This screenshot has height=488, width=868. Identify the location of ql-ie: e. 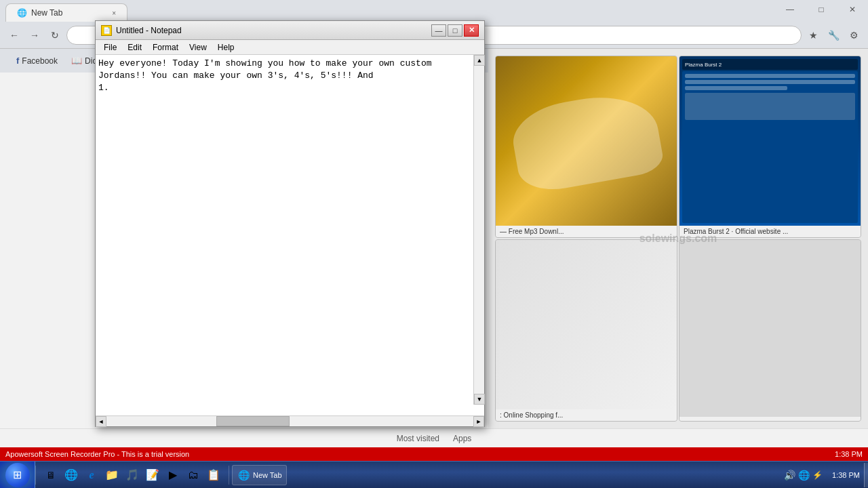
(92, 475).